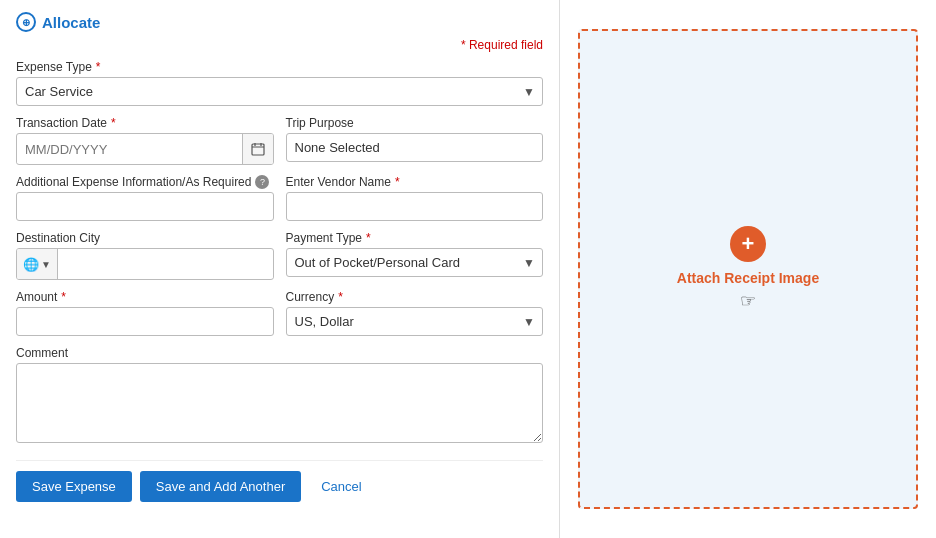 This screenshot has width=936, height=538. What do you see at coordinates (748, 244) in the screenshot?
I see `attach-receipt-plus-icon: +` at bounding box center [748, 244].